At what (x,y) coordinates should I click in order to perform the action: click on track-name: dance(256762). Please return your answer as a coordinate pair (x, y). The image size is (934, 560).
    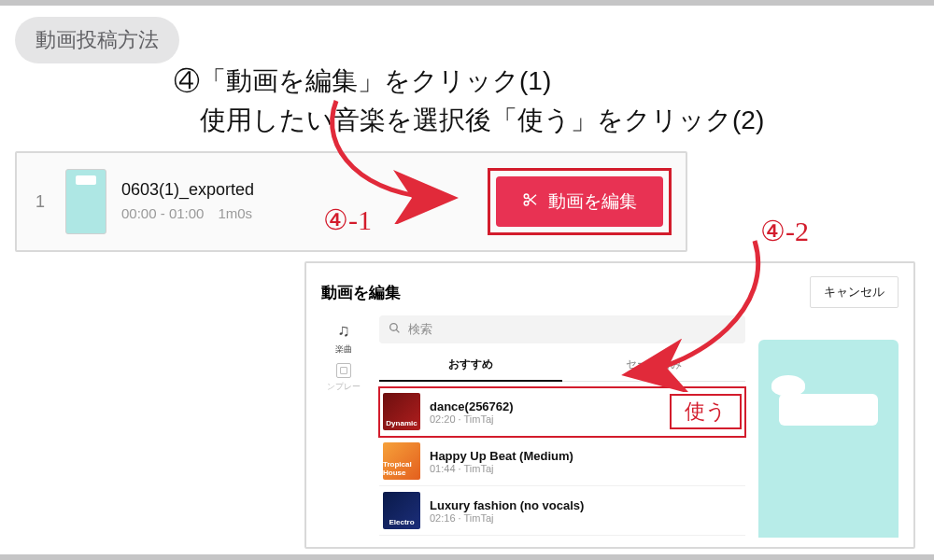
    Looking at the image, I should click on (472, 407).